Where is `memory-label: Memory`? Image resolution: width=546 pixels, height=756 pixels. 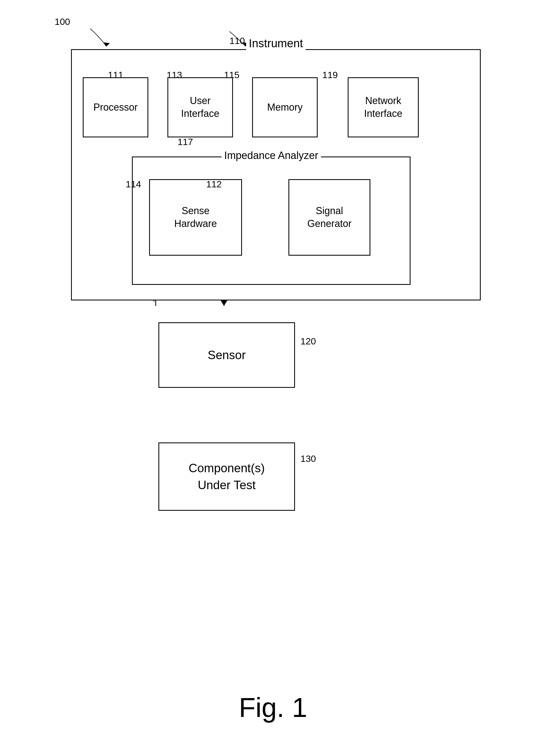 memory-label: Memory is located at coordinates (285, 107).